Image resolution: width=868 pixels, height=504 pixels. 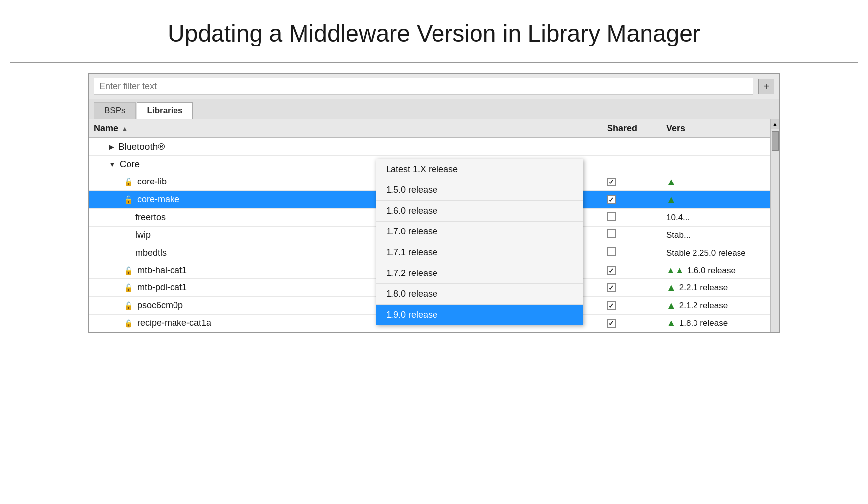 I want to click on filter-bar: +, so click(x=434, y=87).